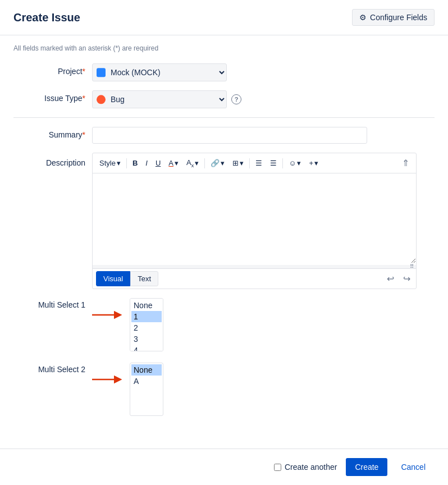 The height and width of the screenshot is (485, 448). What do you see at coordinates (224, 390) in the screenshot?
I see `multi-select-2-row: Multi Select 2` at bounding box center [224, 390].